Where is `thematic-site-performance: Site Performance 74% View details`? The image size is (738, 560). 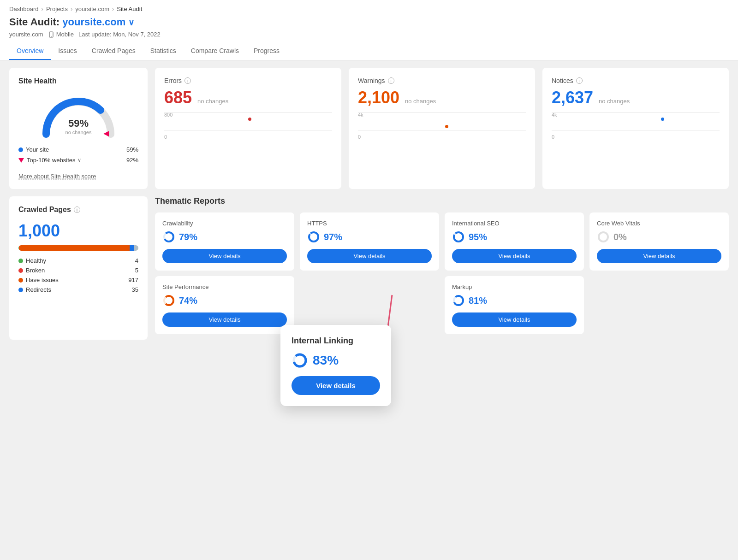
thematic-site-performance: Site Performance 74% View details is located at coordinates (225, 305).